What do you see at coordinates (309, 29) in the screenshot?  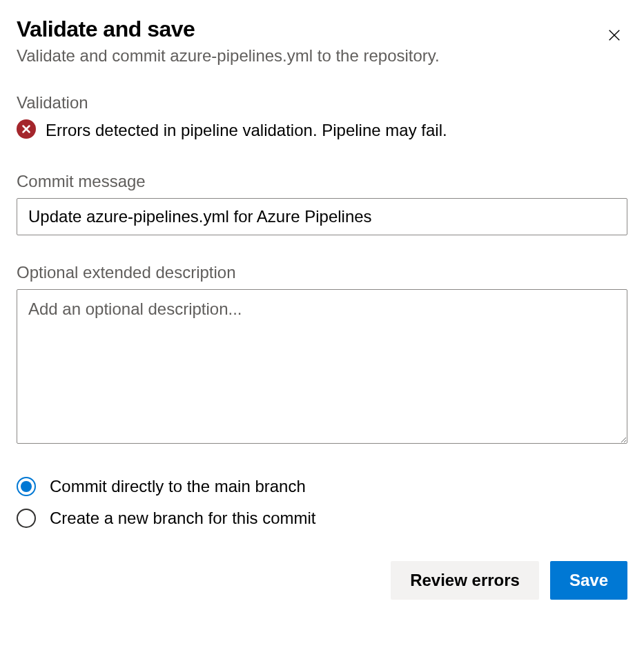 I see `dialog-title: Validate and save` at bounding box center [309, 29].